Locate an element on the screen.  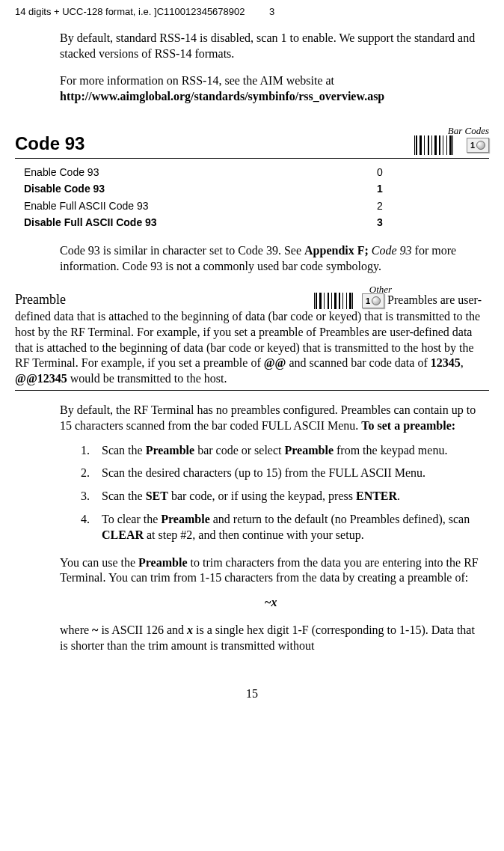
code93-title: Code 93 is located at coordinates (49, 144).